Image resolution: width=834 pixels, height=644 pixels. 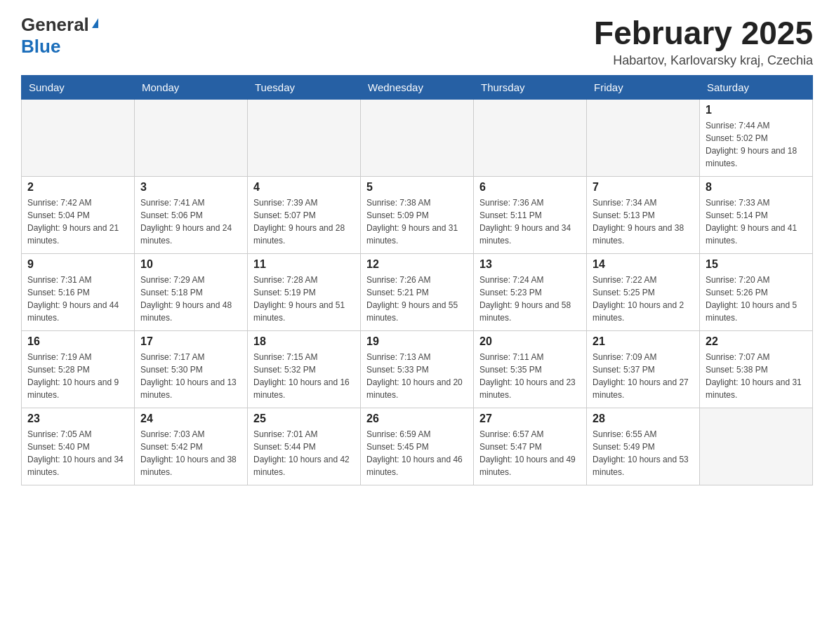 What do you see at coordinates (531, 447) in the screenshot?
I see `calendar-day-cell: 27Sunrise: 6:57 AMSunset: 5:47 PMDayligh…` at bounding box center [531, 447].